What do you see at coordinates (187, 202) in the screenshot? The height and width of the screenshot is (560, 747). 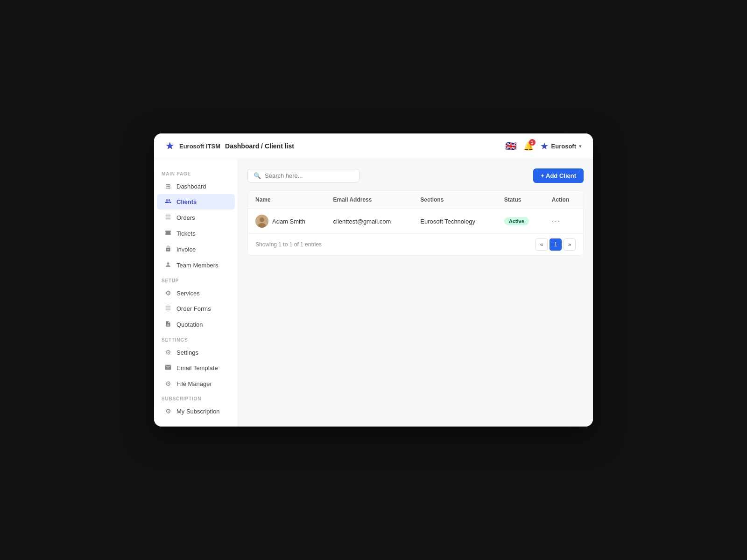 I see `sidebar-label-clients: Clients` at bounding box center [187, 202].